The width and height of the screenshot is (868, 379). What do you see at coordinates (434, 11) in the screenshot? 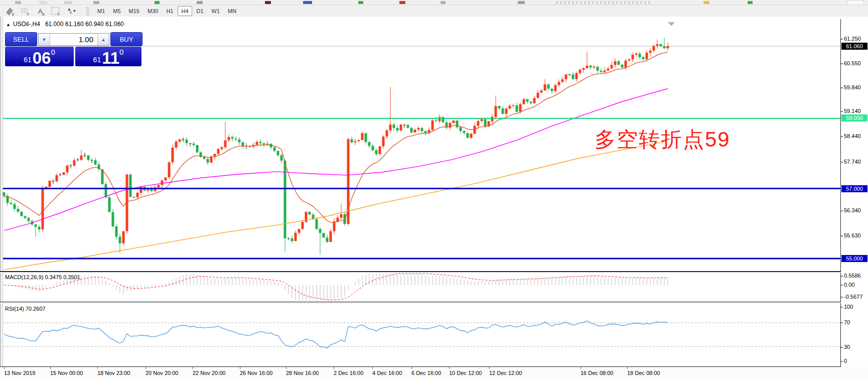
I see `toolbar: EFAAT M1M5M15M30H1H4D1W1MN` at bounding box center [434, 11].